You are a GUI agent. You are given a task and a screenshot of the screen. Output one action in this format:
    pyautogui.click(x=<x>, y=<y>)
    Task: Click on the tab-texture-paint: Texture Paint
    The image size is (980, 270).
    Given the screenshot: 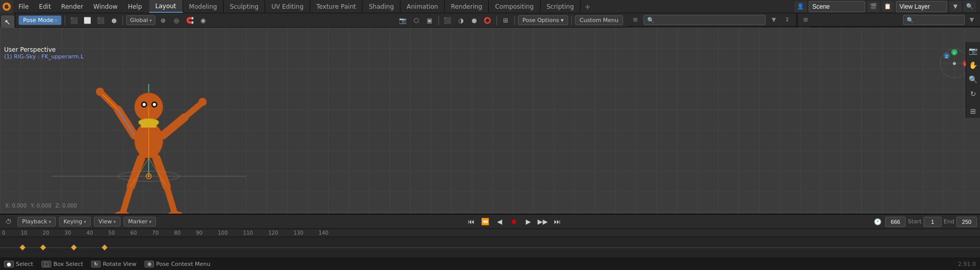 What is the action you would take?
    pyautogui.click(x=336, y=6)
    